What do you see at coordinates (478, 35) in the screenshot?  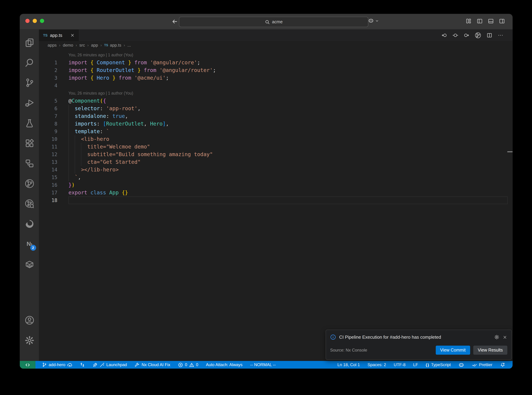 I see `gitlens-commit-graph-icon` at bounding box center [478, 35].